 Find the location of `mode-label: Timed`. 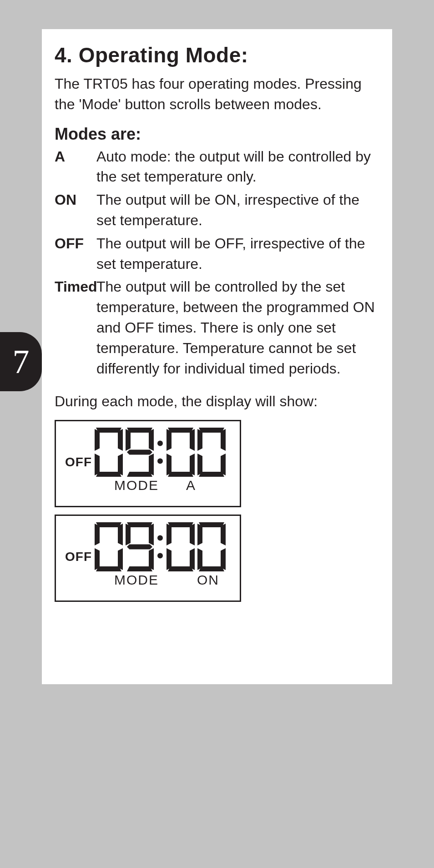

mode-label: Timed is located at coordinates (76, 287).